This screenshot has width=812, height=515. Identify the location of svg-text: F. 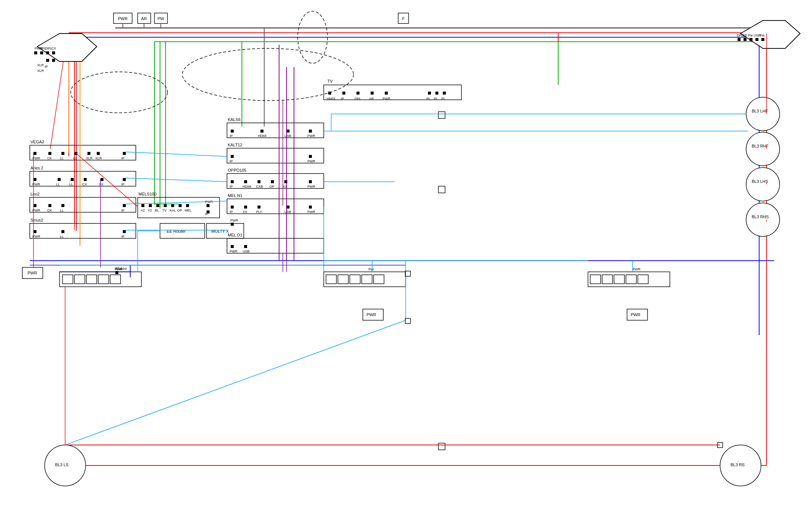
(403, 19).